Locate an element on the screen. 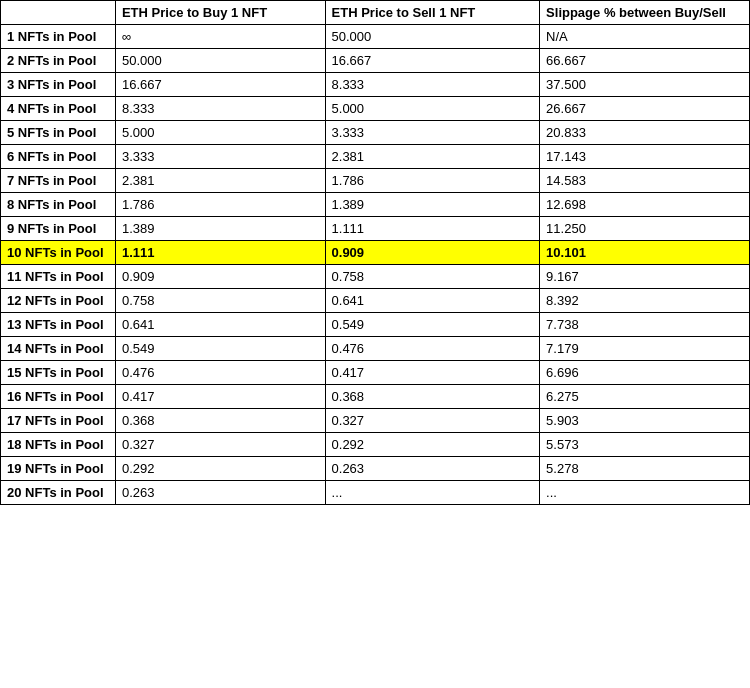 The height and width of the screenshot is (688, 750). sell-price: 2.381 is located at coordinates (432, 157).